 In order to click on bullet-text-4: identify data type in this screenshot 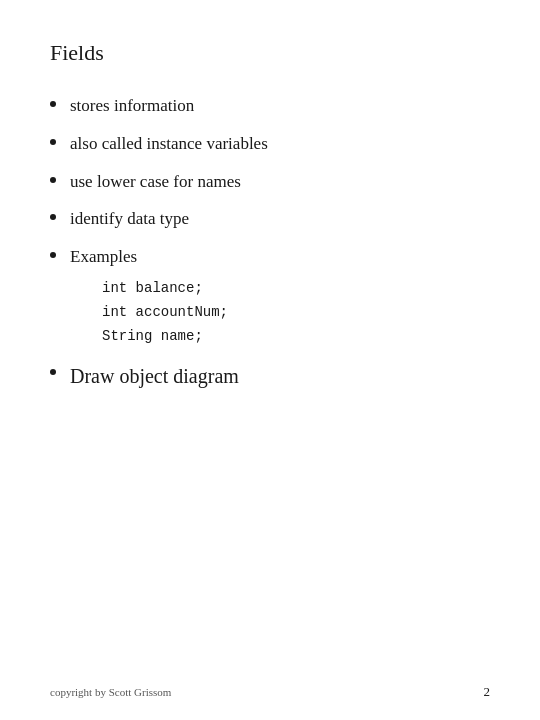, I will do `click(130, 219)`.